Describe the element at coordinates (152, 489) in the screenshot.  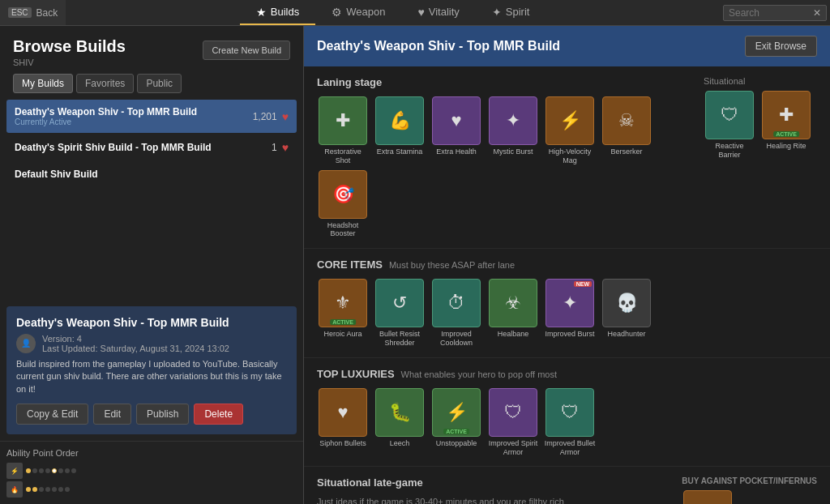
I see `ability-row: 🔥` at that location.